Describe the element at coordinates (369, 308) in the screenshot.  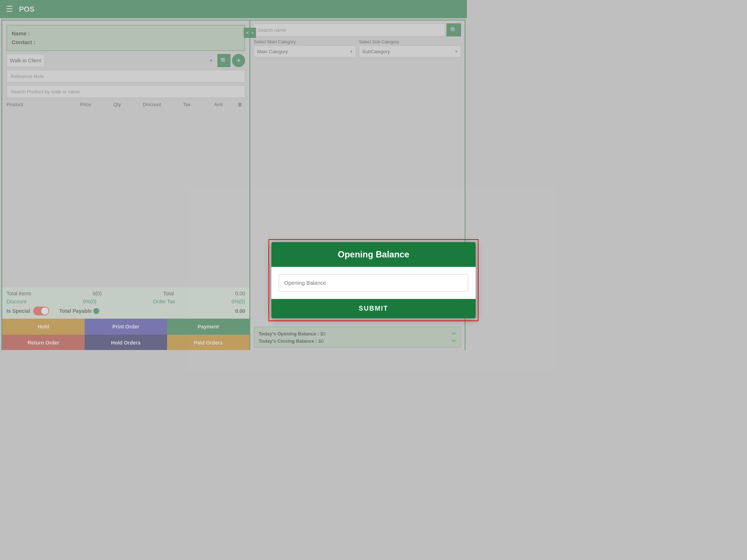
I see `modal-footer: SUBMIT` at that location.